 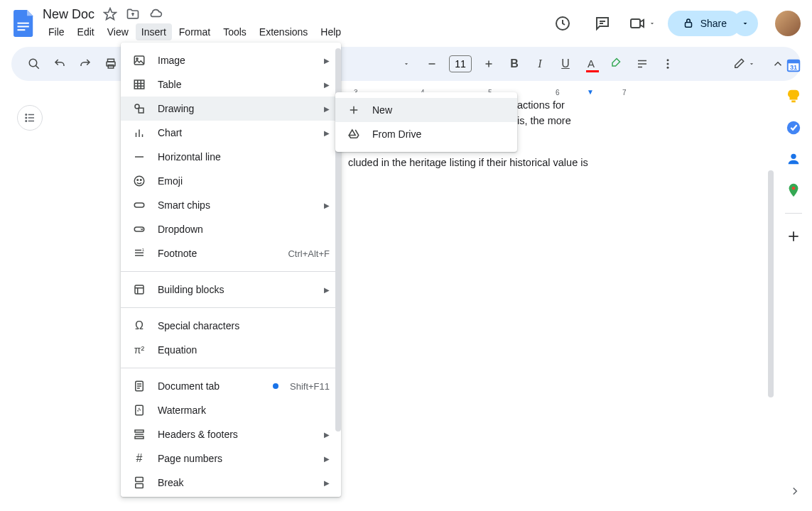 What do you see at coordinates (231, 410) in the screenshot?
I see `menu-item-watermark: Watermark` at bounding box center [231, 410].